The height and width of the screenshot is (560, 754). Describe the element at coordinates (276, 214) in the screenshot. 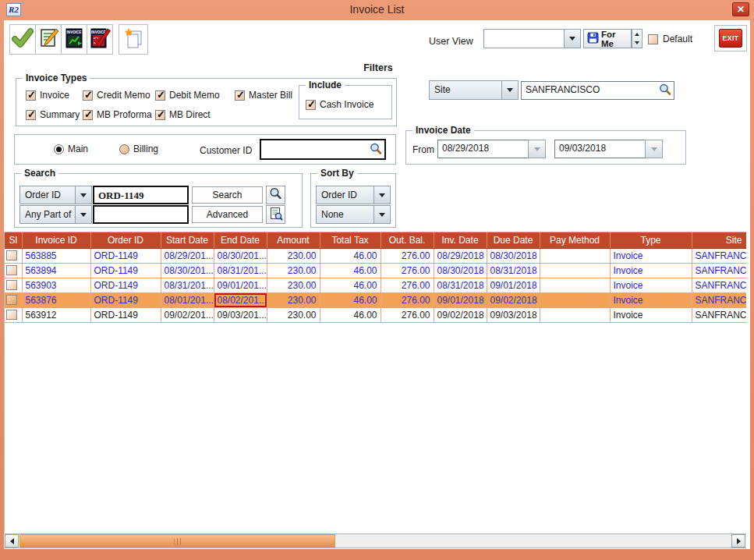

I see `advanced-search-button` at that location.